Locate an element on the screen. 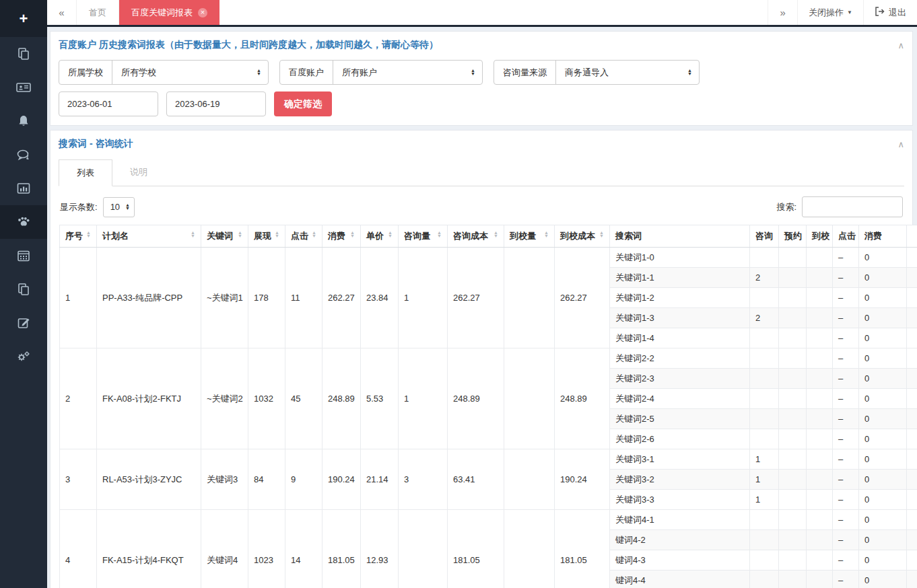 The height and width of the screenshot is (588, 917). cell-impressions: 1023 is located at coordinates (267, 549).